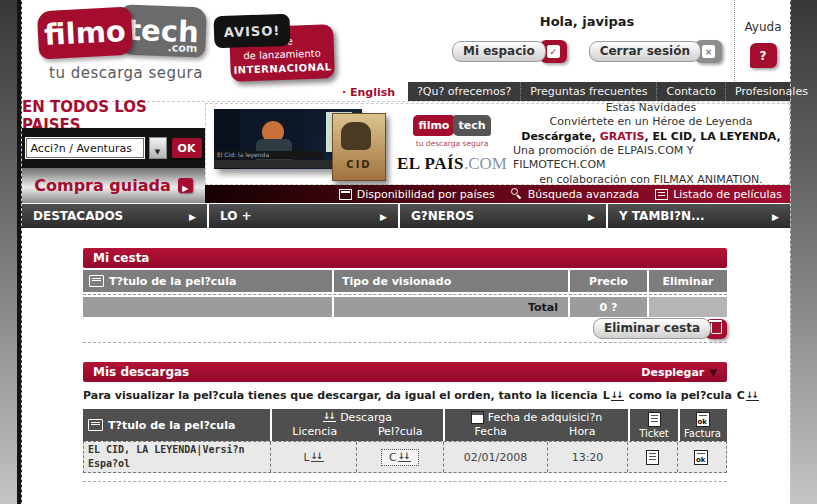 This screenshot has height=504, width=817. What do you see at coordinates (491, 433) in the screenshot?
I see `dl-col-fecha: Fecha` at bounding box center [491, 433].